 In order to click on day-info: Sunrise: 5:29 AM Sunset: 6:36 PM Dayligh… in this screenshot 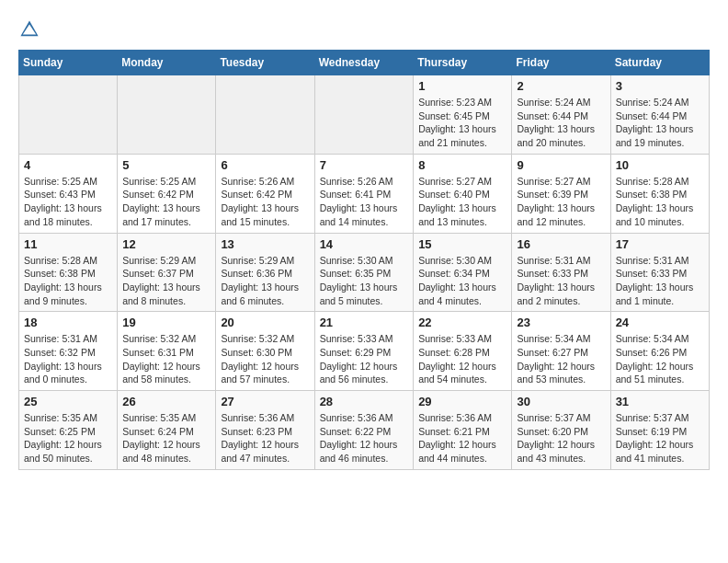, I will do `click(265, 282)`.